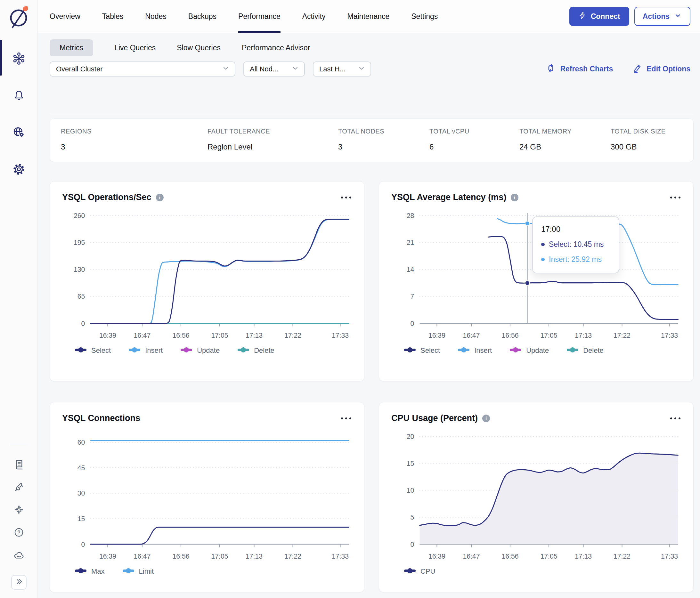 The width and height of the screenshot is (700, 598). What do you see at coordinates (369, 16) in the screenshot?
I see `tab-maintenance: Maintenance` at bounding box center [369, 16].